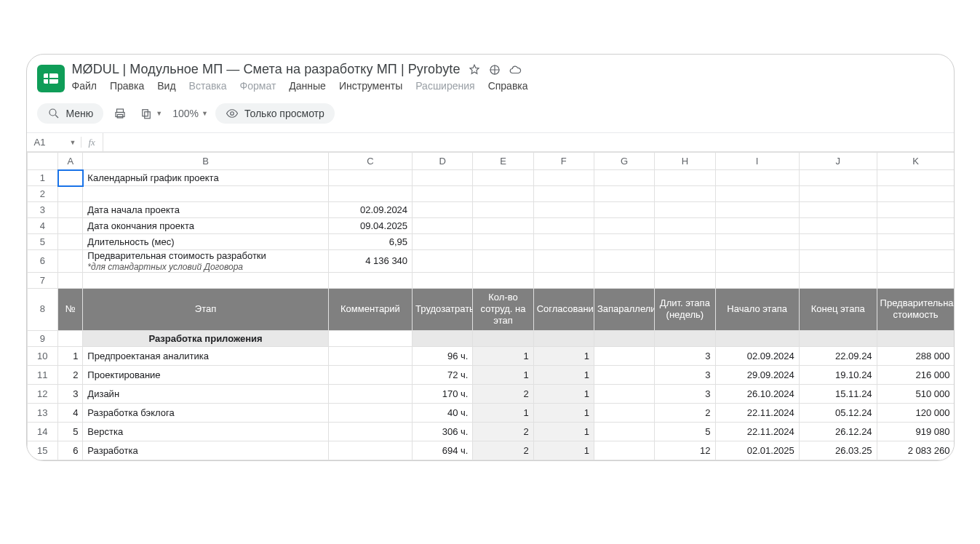 This screenshot has height=544, width=980. What do you see at coordinates (757, 393) in the screenshot?
I see `cell-start: 26.10.2024` at bounding box center [757, 393].